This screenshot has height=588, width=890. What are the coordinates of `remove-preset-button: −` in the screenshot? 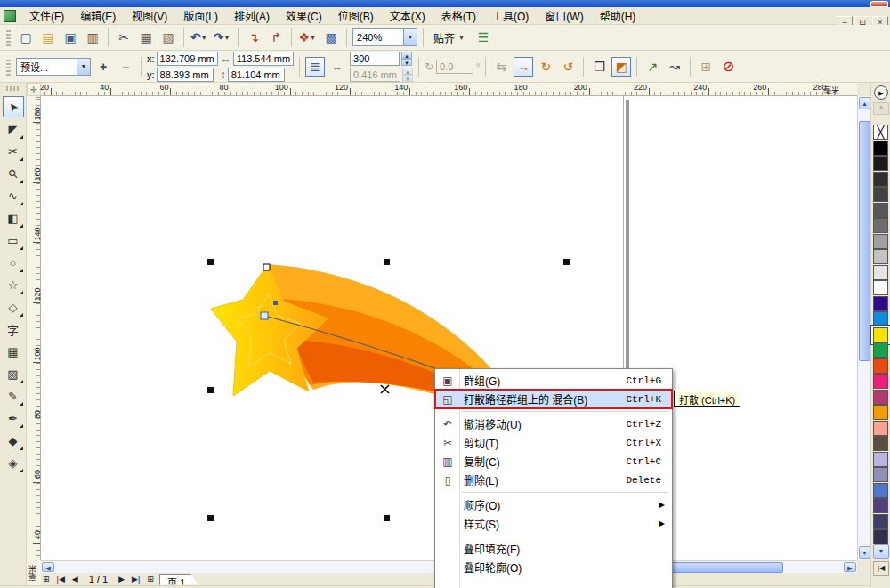 It's located at (125, 67).